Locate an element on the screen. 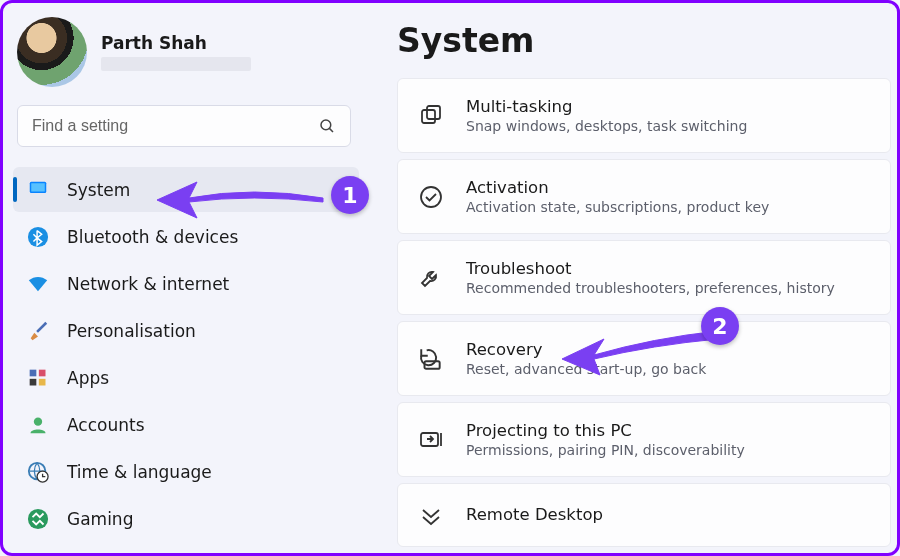  card-title: Remote Desktop is located at coordinates (534, 514).